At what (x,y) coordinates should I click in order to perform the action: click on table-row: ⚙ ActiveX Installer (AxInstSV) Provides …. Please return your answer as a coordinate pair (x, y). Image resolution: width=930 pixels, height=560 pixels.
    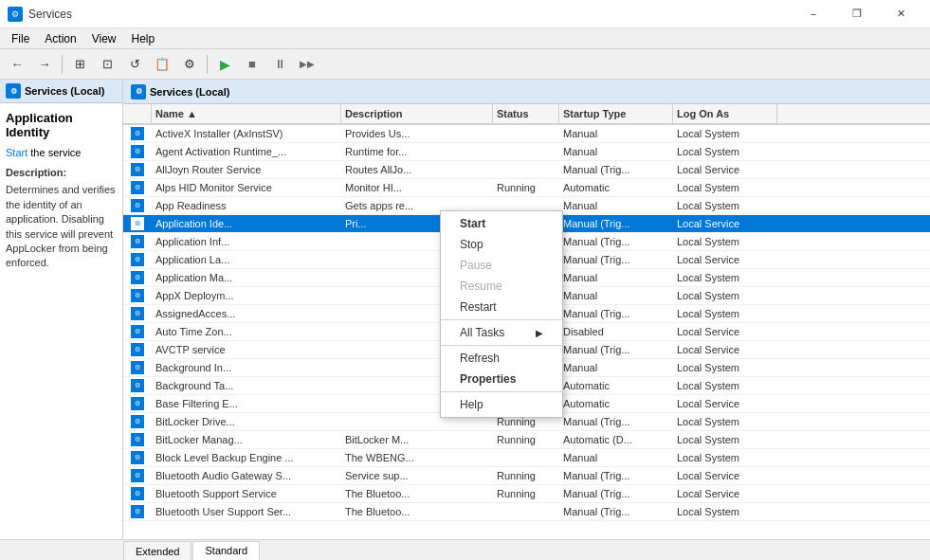
    Looking at the image, I should click on (527, 135).